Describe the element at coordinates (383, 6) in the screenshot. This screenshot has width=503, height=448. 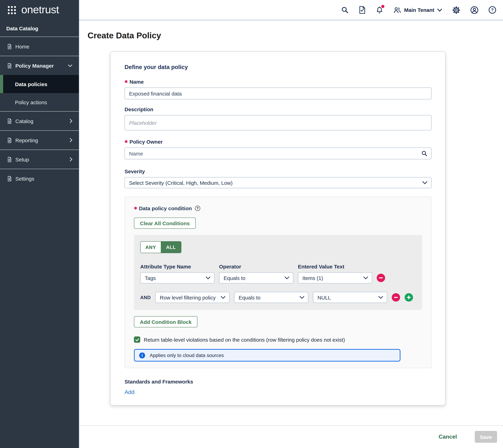
I see `notification-badge` at that location.